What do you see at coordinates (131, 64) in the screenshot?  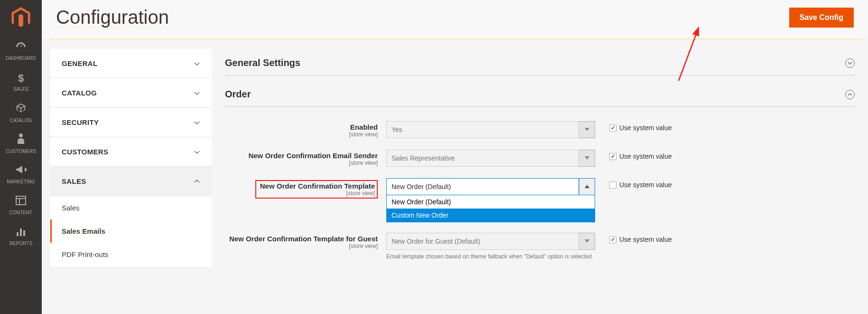 I see `config-nav-general: GENERAL` at bounding box center [131, 64].